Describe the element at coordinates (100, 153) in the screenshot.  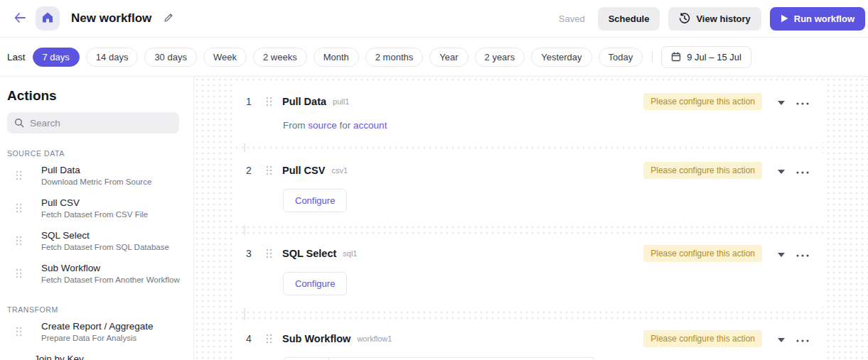
I see `section-label-source-data: SOURCE DATA` at that location.